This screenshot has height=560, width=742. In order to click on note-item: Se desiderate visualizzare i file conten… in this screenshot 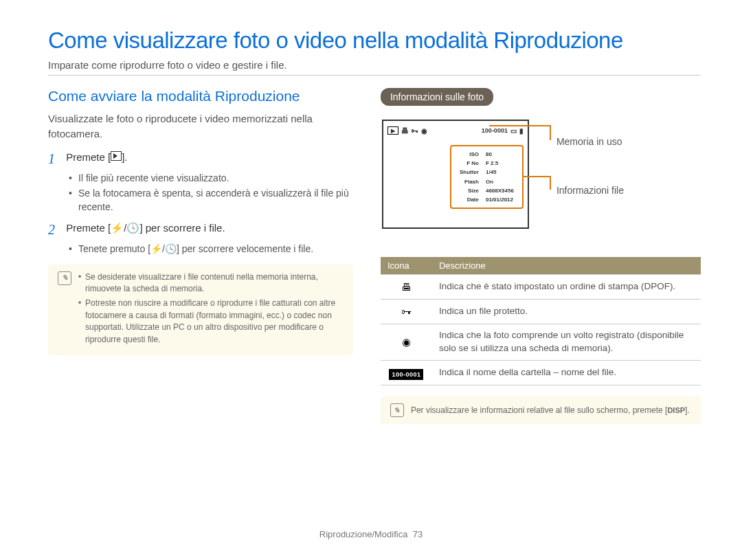, I will do `click(211, 283)`.